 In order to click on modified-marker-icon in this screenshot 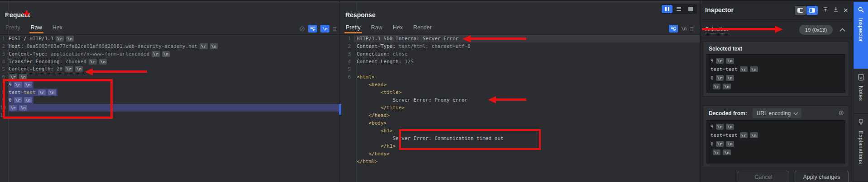, I will do `click(26, 14)`.